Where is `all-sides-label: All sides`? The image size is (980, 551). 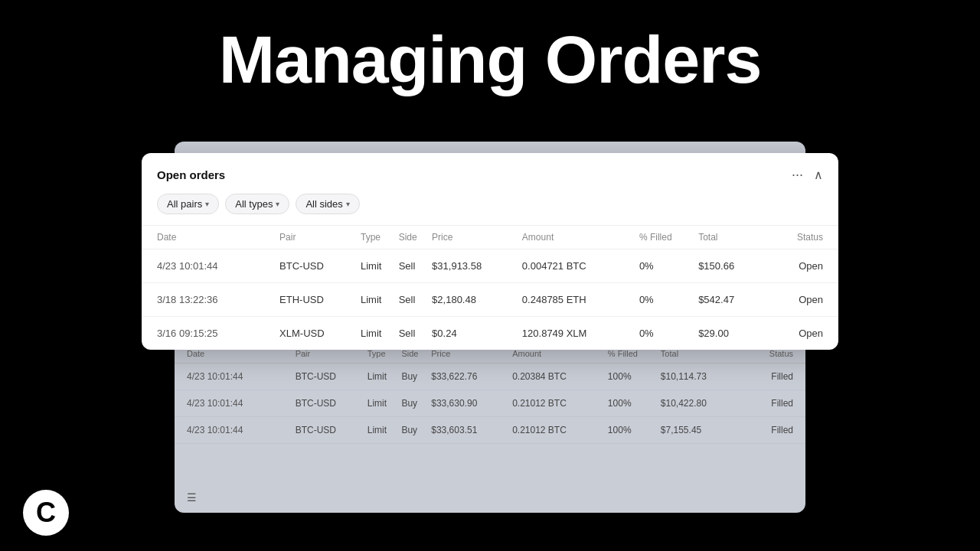 all-sides-label: All sides is located at coordinates (324, 204).